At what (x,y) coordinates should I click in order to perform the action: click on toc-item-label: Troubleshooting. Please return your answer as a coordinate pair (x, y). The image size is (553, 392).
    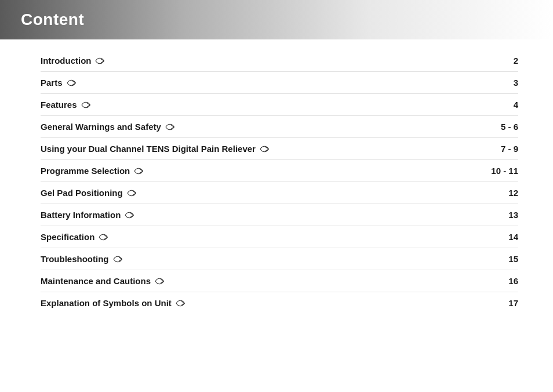
    Looking at the image, I should click on (75, 259).